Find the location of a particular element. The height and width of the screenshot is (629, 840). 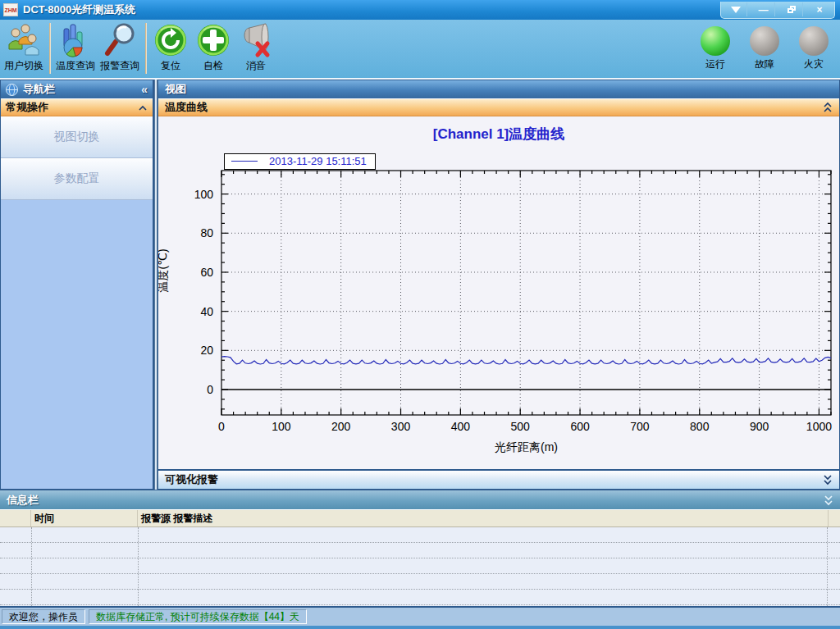

lamp-fault: 故障 is located at coordinates (765, 49).